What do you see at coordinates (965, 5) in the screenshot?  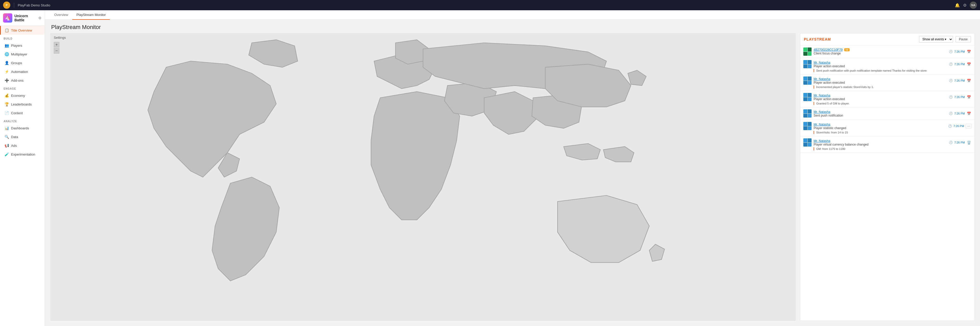 I see `help-icon: ⚙` at bounding box center [965, 5].